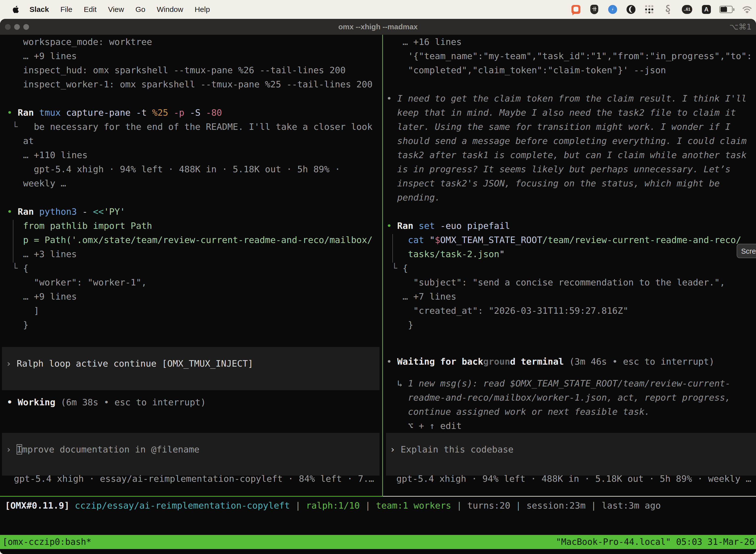 This screenshot has width=756, height=554. What do you see at coordinates (550, 362) in the screenshot?
I see `waiting-status: • Waiting for background terminal (3m 46…` at bounding box center [550, 362].